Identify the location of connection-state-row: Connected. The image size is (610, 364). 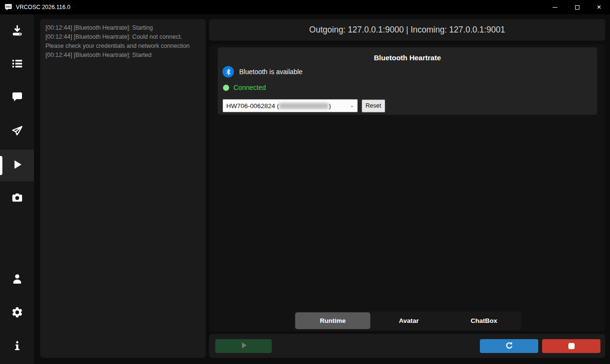
(244, 88).